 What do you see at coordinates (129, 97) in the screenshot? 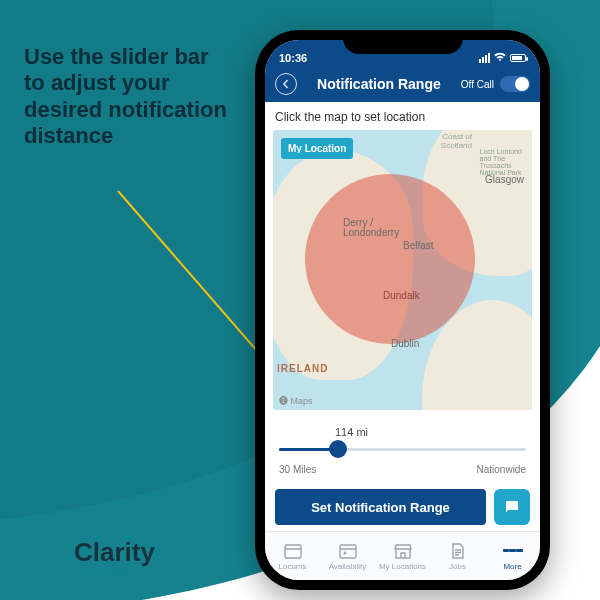
I see `callout-text: Use the slider bar to adjust your desire…` at bounding box center [129, 97].